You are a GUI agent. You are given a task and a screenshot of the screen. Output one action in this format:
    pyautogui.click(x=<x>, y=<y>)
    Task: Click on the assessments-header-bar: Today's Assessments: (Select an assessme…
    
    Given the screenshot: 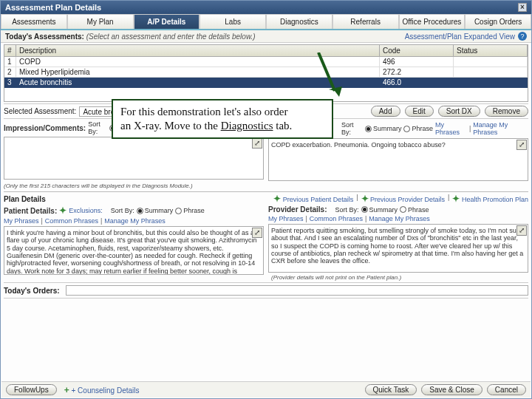 What is the action you would take?
    pyautogui.click(x=266, y=37)
    